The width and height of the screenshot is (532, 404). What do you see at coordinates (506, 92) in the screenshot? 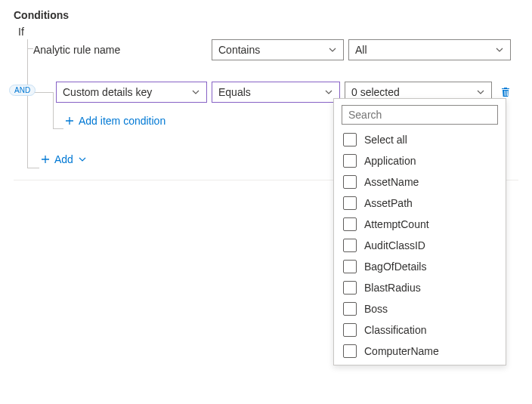
I see `trash-icon` at bounding box center [506, 92].